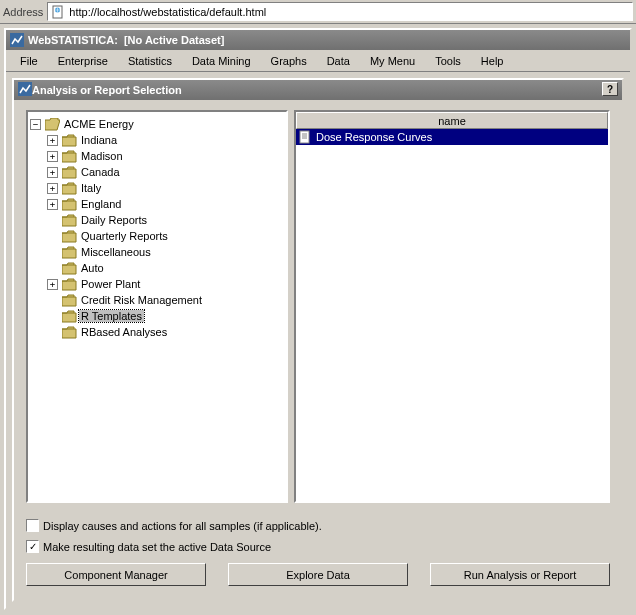 This screenshot has width=636, height=615. I want to click on address-url: http://localhost/webstatistica/default.h…, so click(168, 12).